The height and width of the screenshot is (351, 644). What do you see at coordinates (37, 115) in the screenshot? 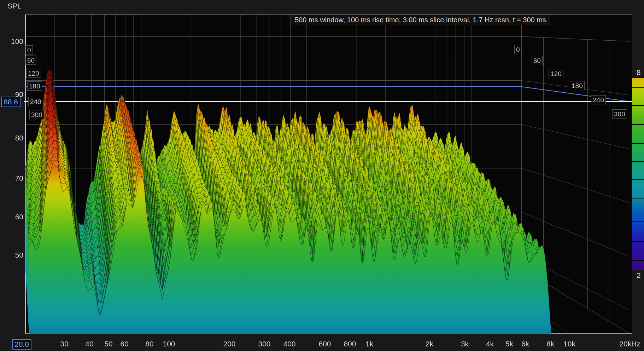
I see `time-label-left-300: 300` at bounding box center [37, 115].